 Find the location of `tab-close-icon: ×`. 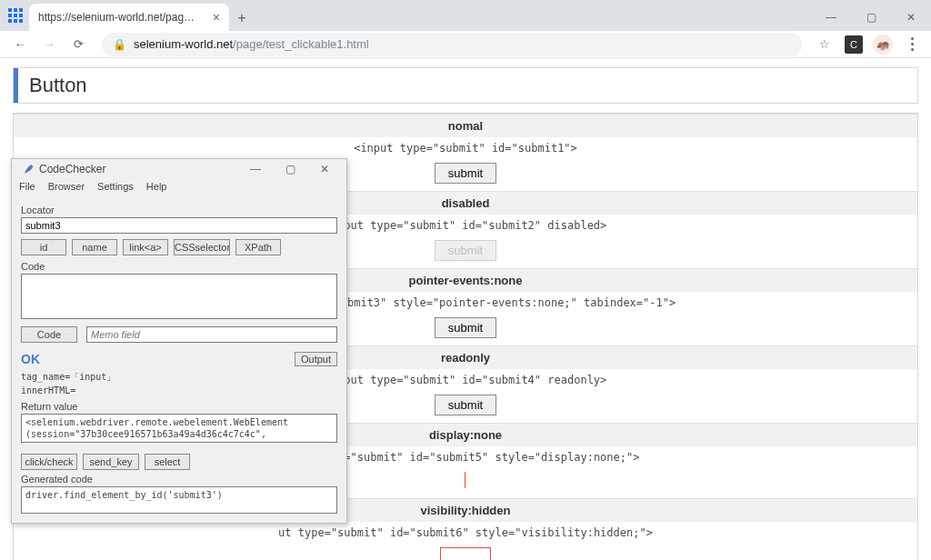

tab-close-icon: × is located at coordinates (216, 17).